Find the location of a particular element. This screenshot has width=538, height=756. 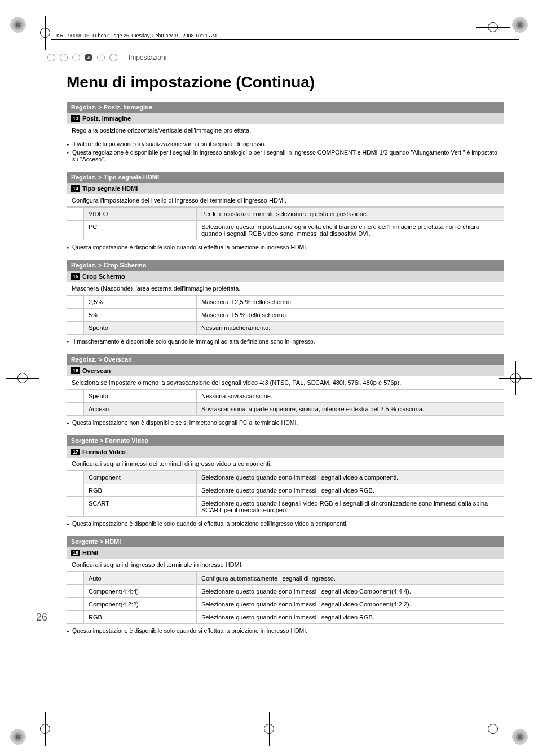

table-row: SCARTSelezionare questo quando i segnali… is located at coordinates (285, 507).